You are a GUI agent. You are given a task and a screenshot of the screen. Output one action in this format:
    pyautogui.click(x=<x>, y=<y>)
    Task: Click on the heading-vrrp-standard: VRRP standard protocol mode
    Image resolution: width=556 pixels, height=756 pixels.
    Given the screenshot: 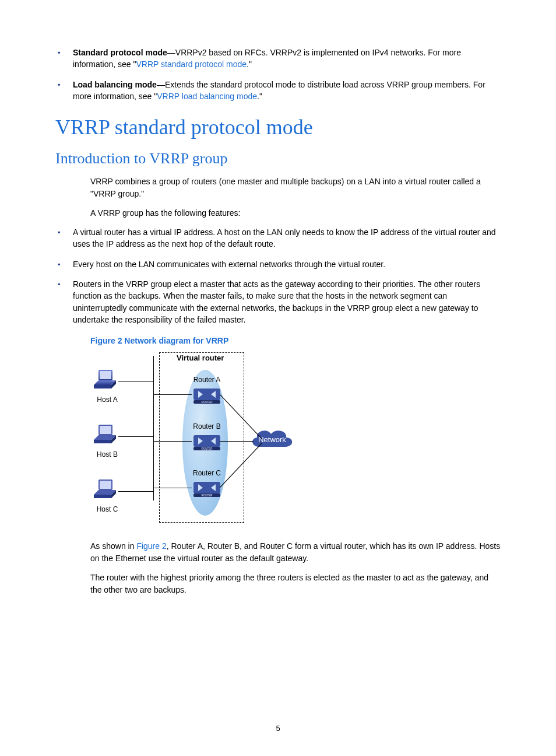 What is the action you would take?
    pyautogui.click(x=278, y=127)
    